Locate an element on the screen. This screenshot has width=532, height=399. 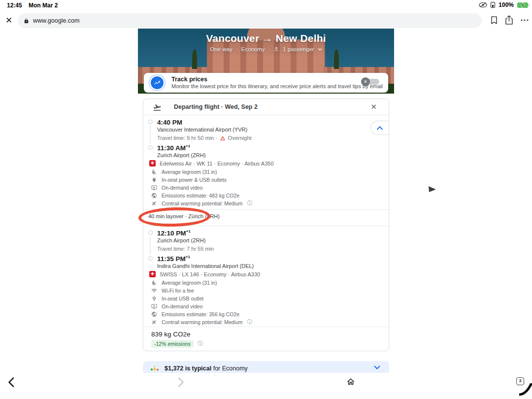
back-icon is located at coordinates (11, 382).